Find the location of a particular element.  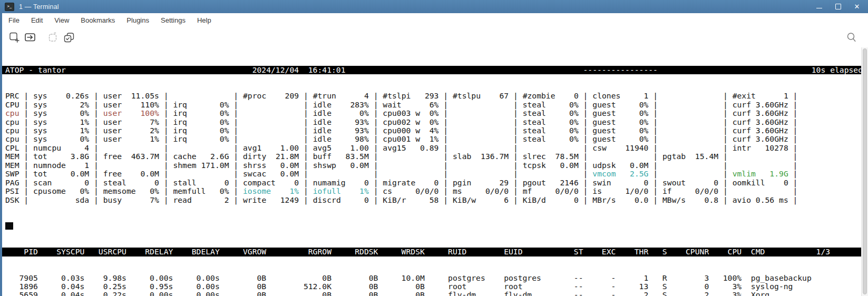

minimize-icon is located at coordinates (819, 8).